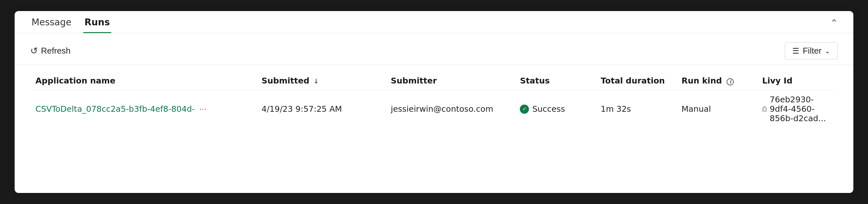 This screenshot has width=868, height=204. What do you see at coordinates (115, 109) in the screenshot?
I see `app-name-link: CSVToDelta_078cc2a5-b3fb-4ef8-804d-` at bounding box center [115, 109].